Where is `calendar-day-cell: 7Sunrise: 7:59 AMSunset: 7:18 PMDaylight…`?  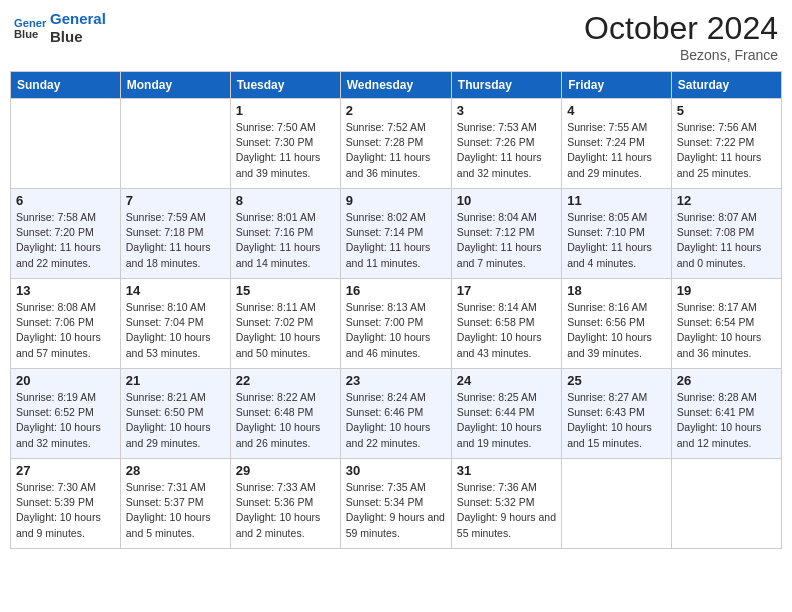
calendar-day-cell: 7Sunrise: 7:59 AMSunset: 7:18 PMDaylight… is located at coordinates (175, 234).